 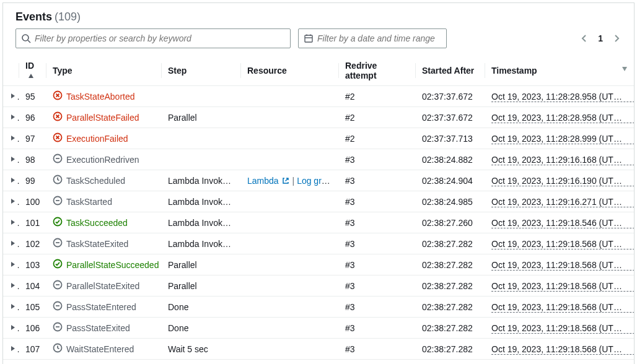 I want to click on table-row: 100TaskStartedLambda Invoke (1)#302:38:2…, so click(x=318, y=202).